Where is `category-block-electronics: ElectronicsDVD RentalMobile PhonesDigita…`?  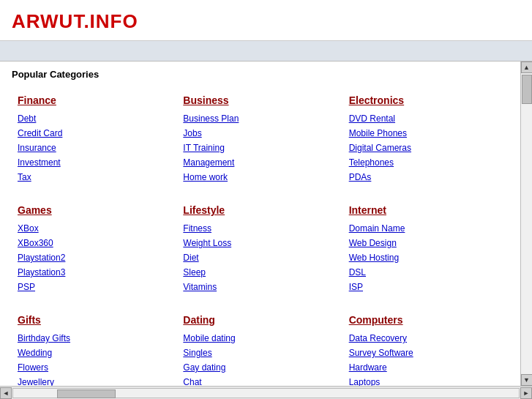 category-block-electronics: ElectronicsDVD RentalMobile PhonesDigita… is located at coordinates (426, 143).